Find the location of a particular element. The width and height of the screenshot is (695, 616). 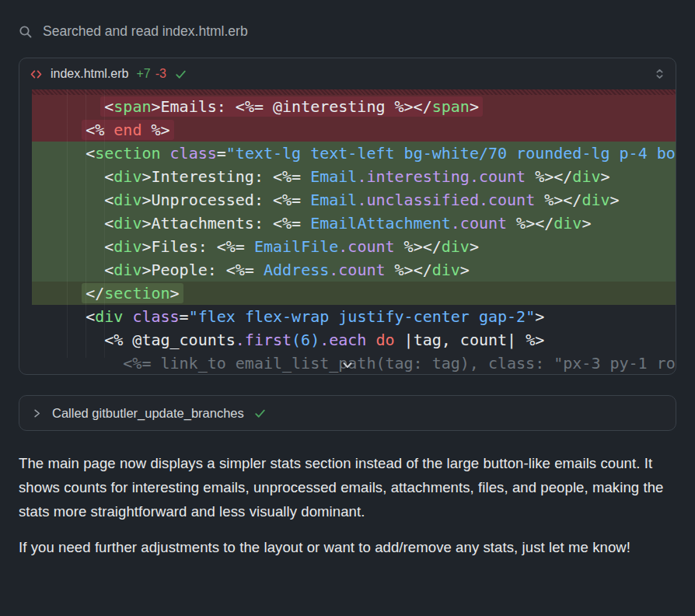

code-line: <div>Interesting: <%= Email.interesting.… is located at coordinates (348, 177).